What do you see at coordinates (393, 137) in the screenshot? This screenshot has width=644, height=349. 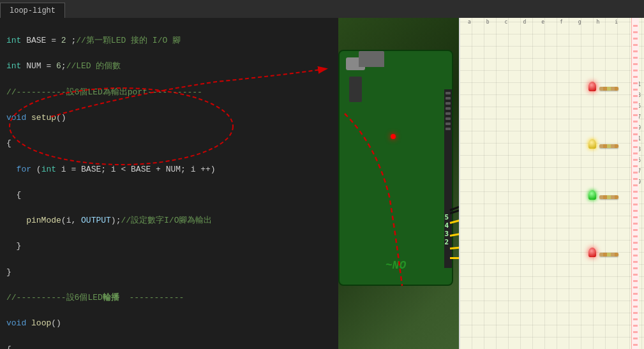 I see `board-led-red` at bounding box center [393, 137].